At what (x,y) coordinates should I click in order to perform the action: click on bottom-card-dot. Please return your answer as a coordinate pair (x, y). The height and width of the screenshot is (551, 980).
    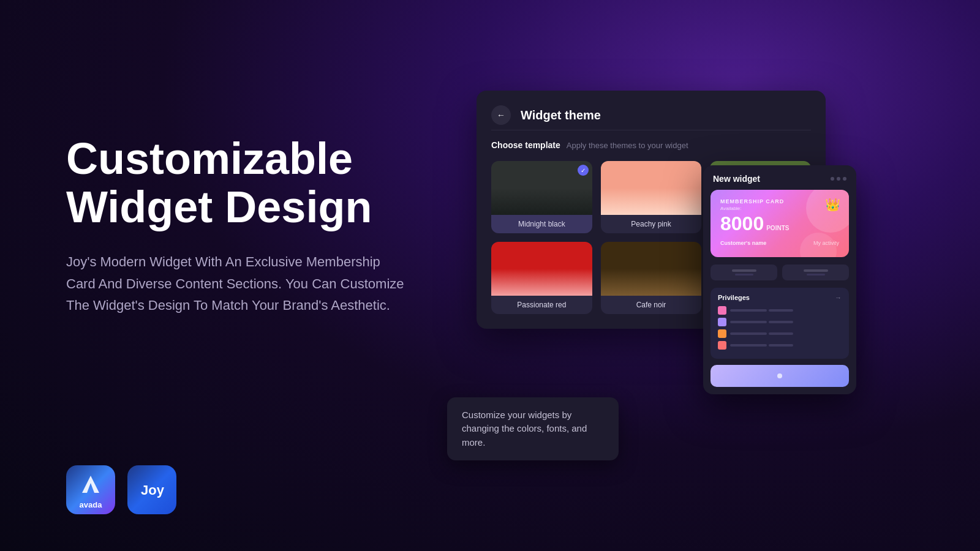
    Looking at the image, I should click on (780, 376).